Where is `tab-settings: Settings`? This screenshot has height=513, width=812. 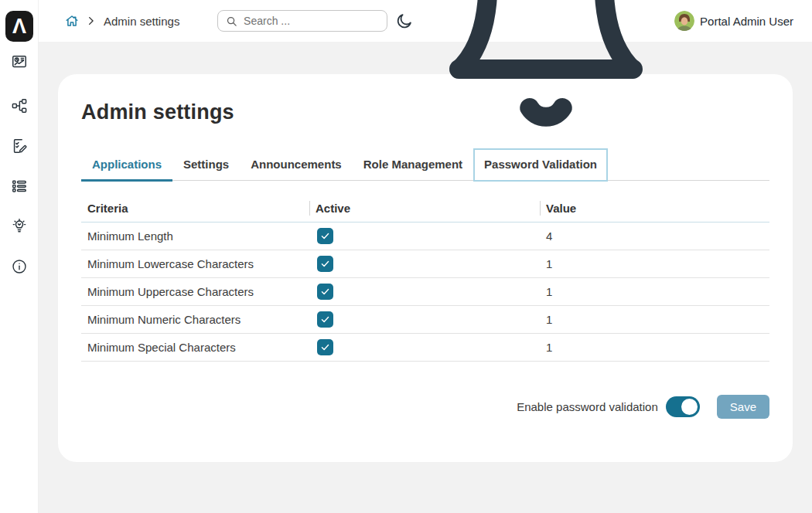 tab-settings: Settings is located at coordinates (206, 164).